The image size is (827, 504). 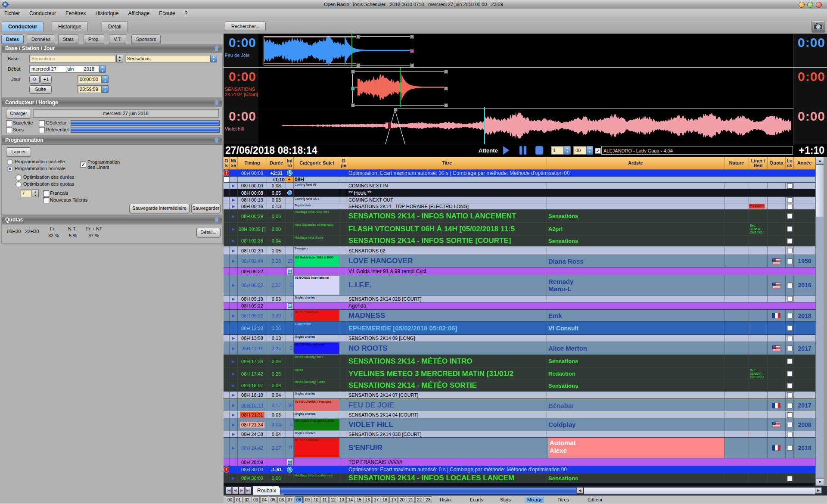 I want to click on horizontal-scroll-track, so click(x=429, y=491).